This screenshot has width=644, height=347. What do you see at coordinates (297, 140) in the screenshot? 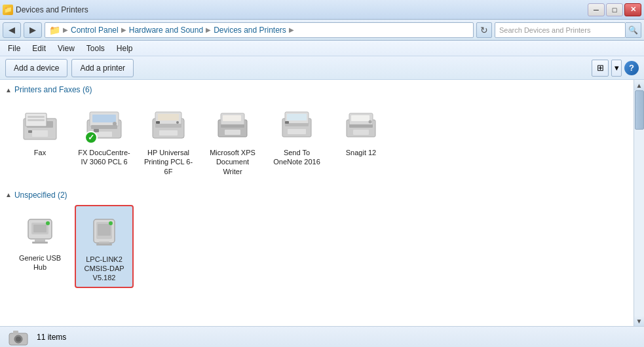
I see `device-onenote: Send To OneNote 2016` at bounding box center [297, 140].